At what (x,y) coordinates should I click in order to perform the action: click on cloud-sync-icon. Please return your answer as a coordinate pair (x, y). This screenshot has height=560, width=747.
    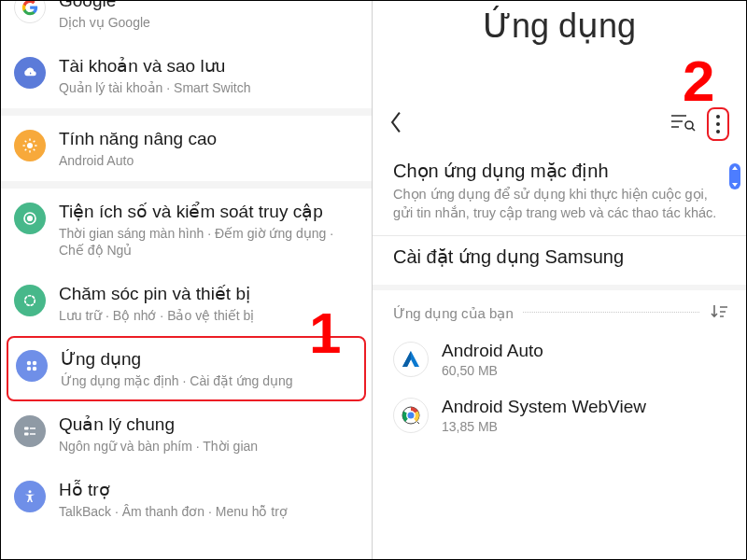
    Looking at the image, I should click on (30, 73).